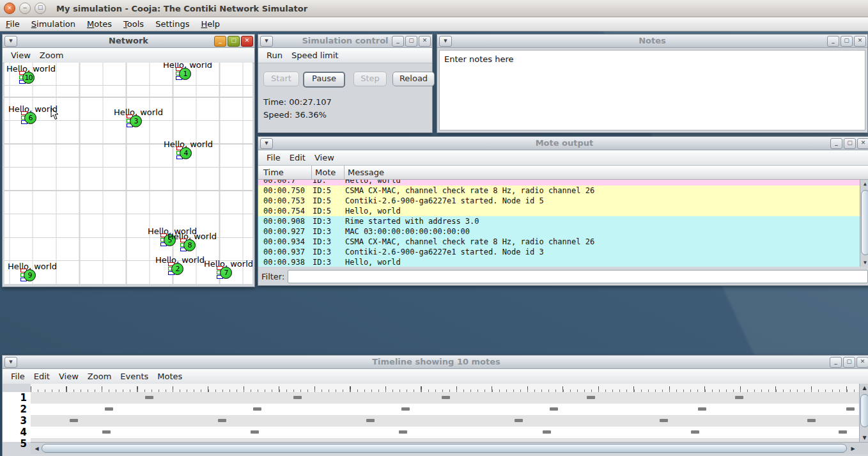 Image resolution: width=868 pixels, height=456 pixels. I want to click on window-minimize-button: −, so click(25, 8).